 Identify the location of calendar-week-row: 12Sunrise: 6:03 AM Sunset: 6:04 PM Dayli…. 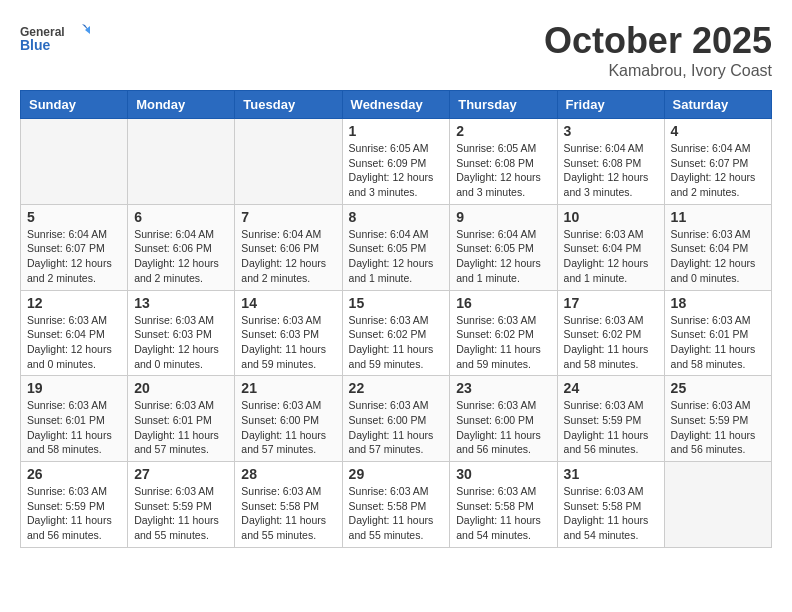
(396, 333).